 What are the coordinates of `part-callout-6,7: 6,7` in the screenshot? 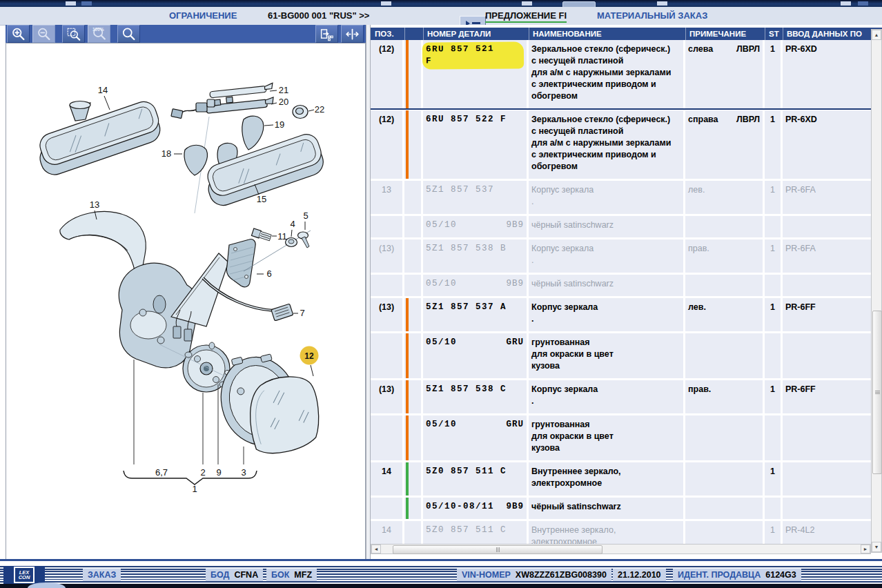 It's located at (161, 472).